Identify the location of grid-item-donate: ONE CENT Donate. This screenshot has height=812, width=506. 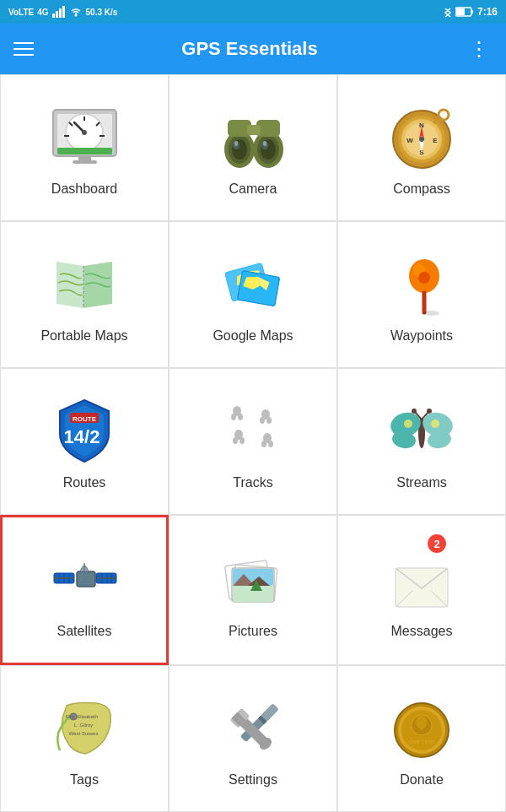
(422, 739).